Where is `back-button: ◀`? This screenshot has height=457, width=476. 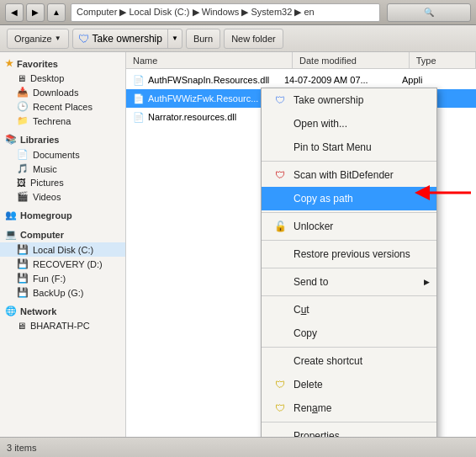
back-button: ◀ is located at coordinates (14, 13).